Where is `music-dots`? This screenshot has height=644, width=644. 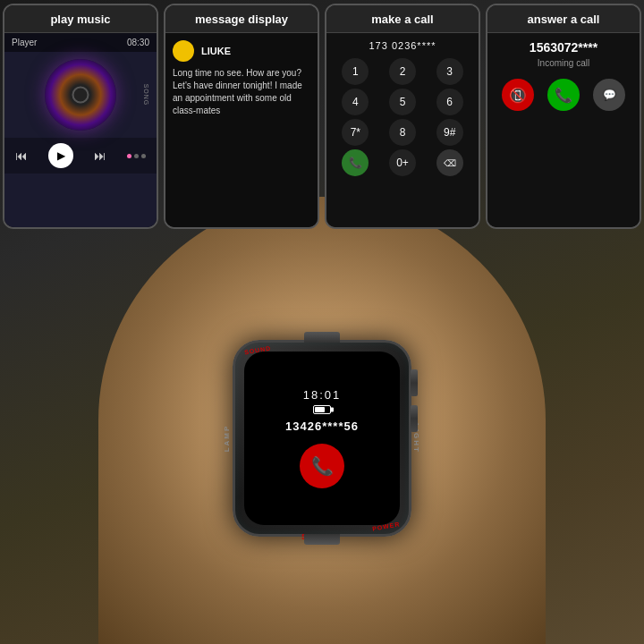 music-dots is located at coordinates (136, 156).